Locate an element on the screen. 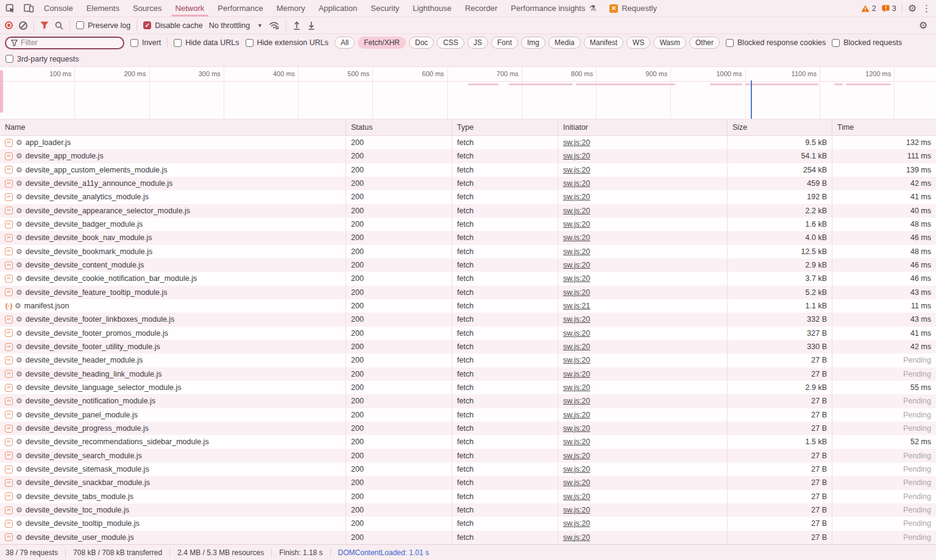  tab-elements: Elements is located at coordinates (103, 9).